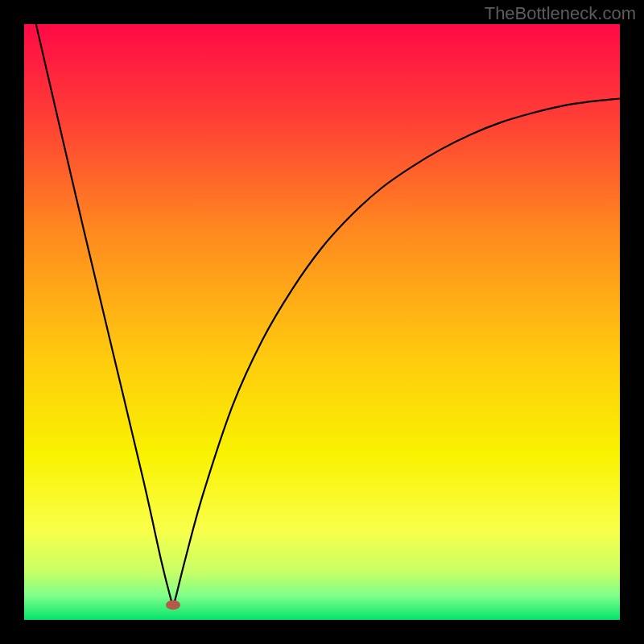 The height and width of the screenshot is (644, 644). I want to click on watermark-text: TheBottleneck.com, so click(560, 14).